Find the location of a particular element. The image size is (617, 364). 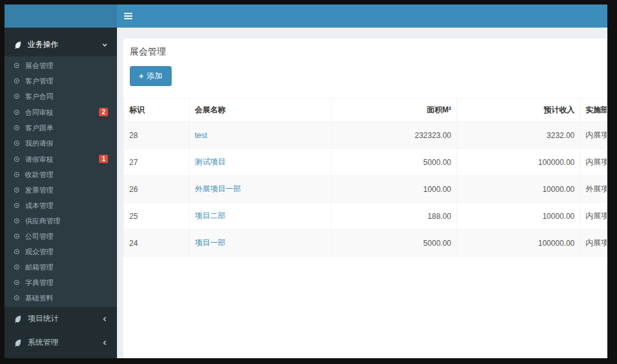

cell-name: test is located at coordinates (261, 135).